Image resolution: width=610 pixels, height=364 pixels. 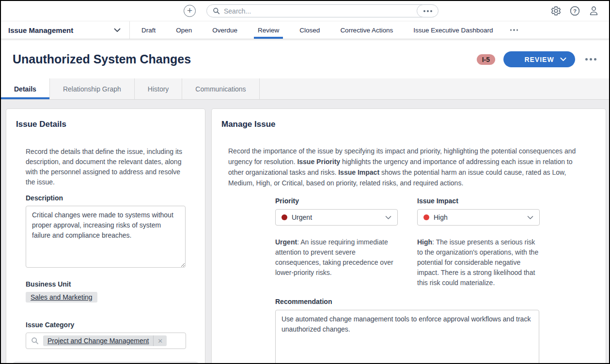 What do you see at coordinates (106, 362) in the screenshot?
I see `next-field-partial` at bounding box center [106, 362].